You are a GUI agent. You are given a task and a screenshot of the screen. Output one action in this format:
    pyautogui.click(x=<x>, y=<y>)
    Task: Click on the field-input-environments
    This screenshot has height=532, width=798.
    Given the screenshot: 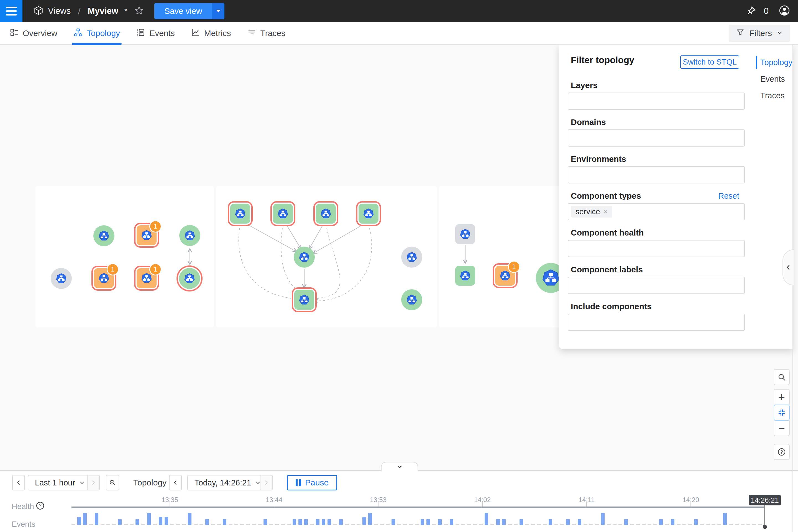 What is the action you would take?
    pyautogui.click(x=656, y=175)
    